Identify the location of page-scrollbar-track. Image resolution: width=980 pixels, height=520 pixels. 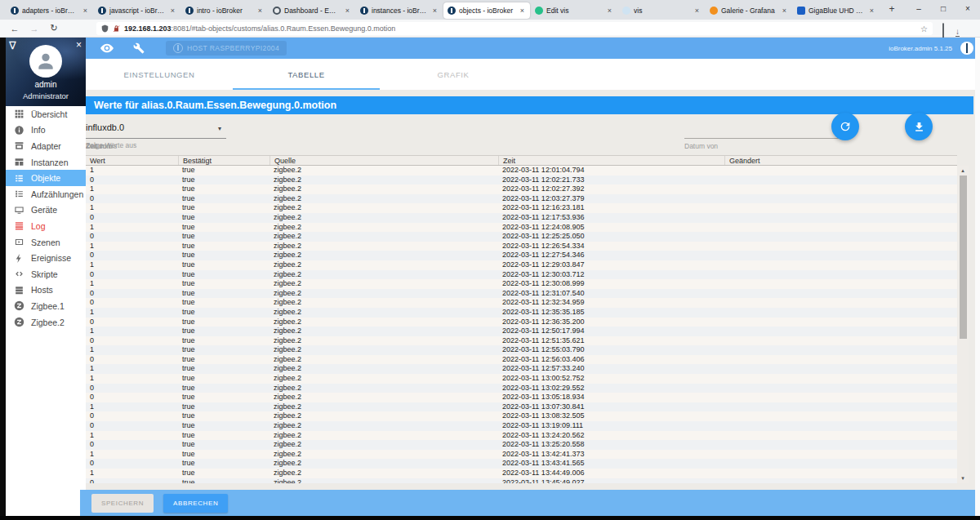
(978, 277).